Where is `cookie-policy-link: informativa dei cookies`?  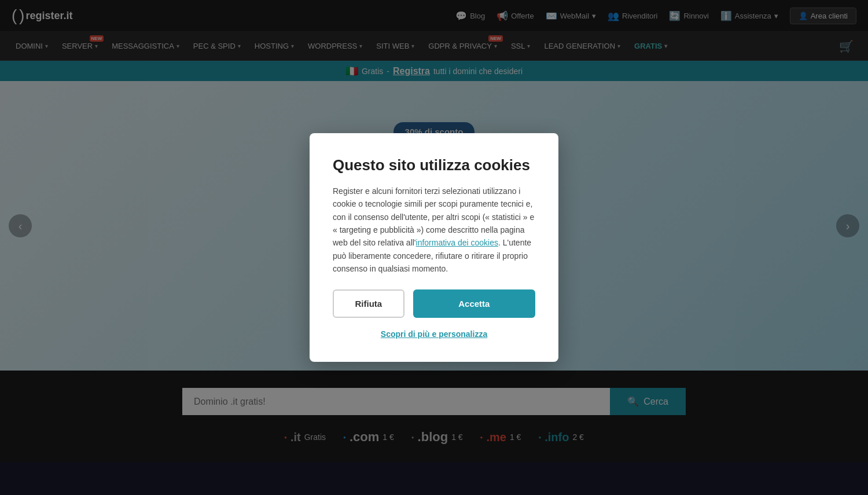 cookie-policy-link: informativa dei cookies is located at coordinates (457, 243).